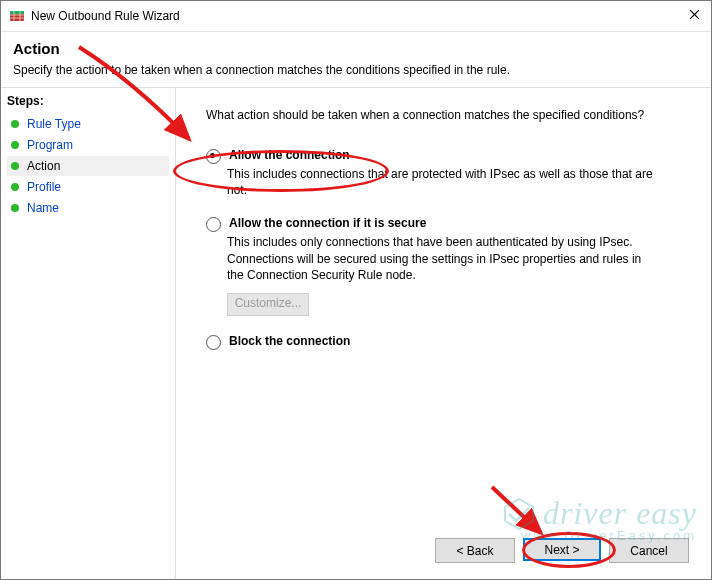 This screenshot has width=712, height=580. What do you see at coordinates (17, 16) in the screenshot?
I see `firewall-icon` at bounding box center [17, 16].